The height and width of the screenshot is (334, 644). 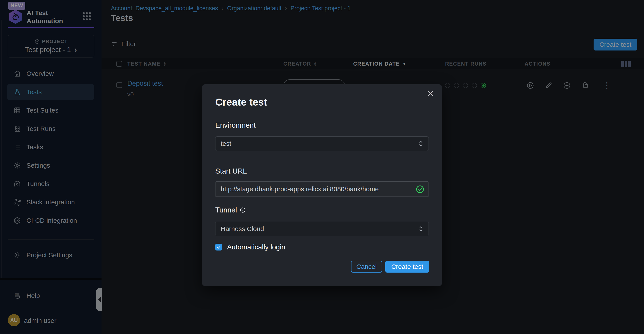 What do you see at coordinates (320, 144) in the screenshot?
I see `environment-value: test` at bounding box center [320, 144].